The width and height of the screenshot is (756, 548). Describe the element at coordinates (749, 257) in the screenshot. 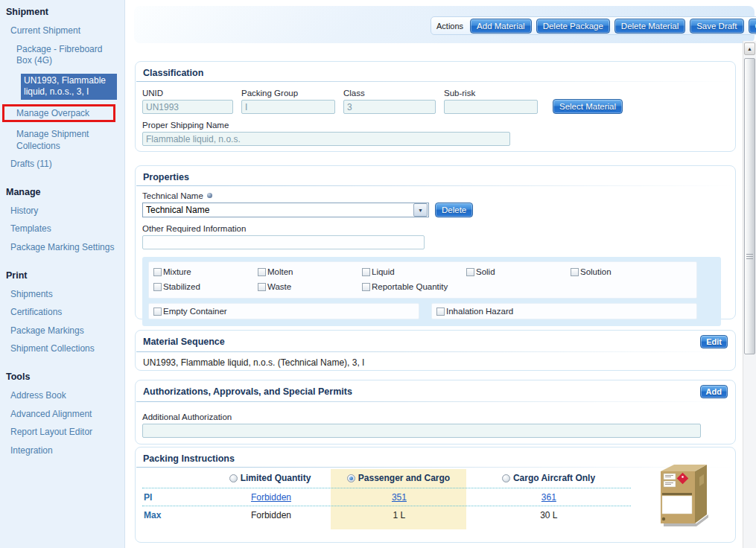

I see `scrollbar-grip-icon` at that location.